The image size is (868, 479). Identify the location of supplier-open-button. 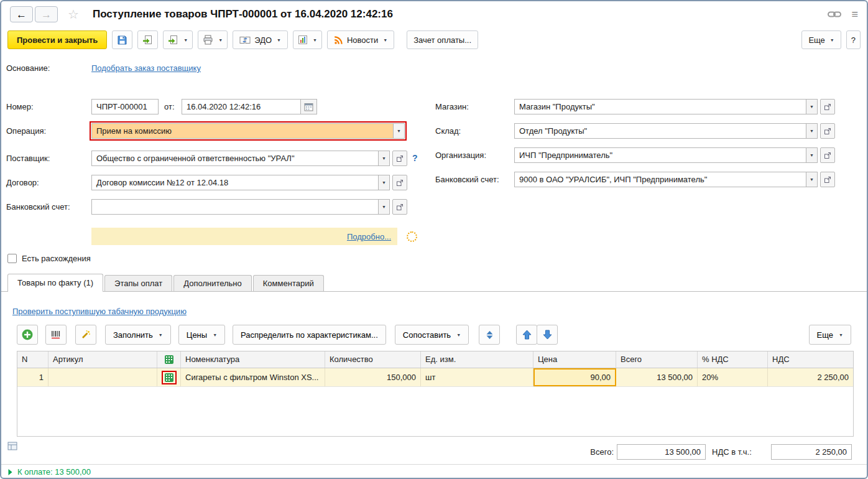
(400, 158).